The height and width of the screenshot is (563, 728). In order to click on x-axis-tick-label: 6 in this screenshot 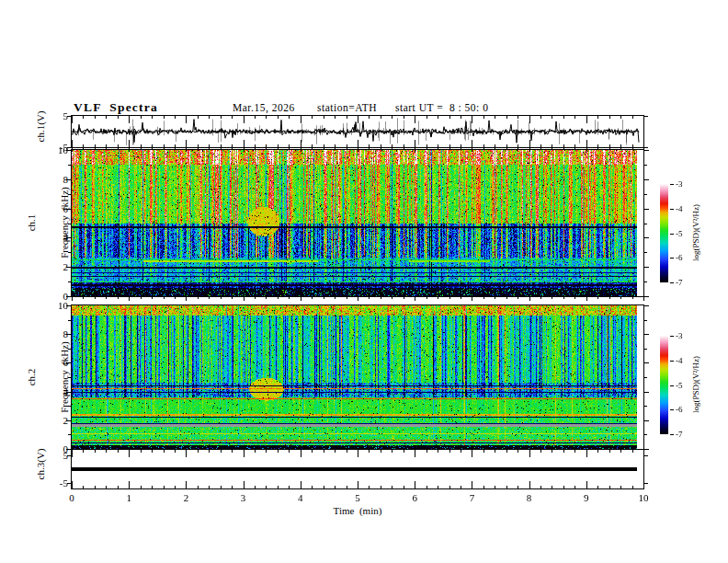, I will do `click(415, 498)`.